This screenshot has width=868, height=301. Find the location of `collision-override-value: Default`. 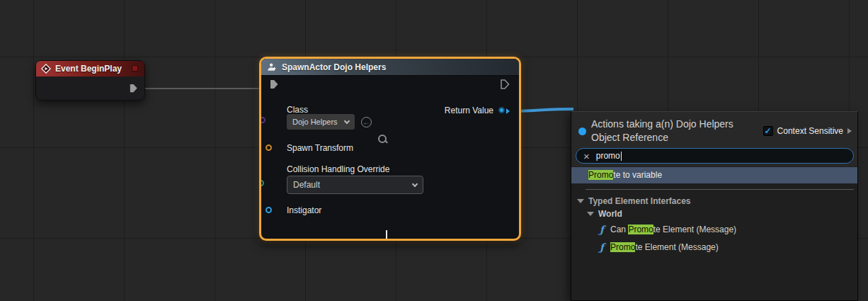

collision-override-value: Default is located at coordinates (307, 185).